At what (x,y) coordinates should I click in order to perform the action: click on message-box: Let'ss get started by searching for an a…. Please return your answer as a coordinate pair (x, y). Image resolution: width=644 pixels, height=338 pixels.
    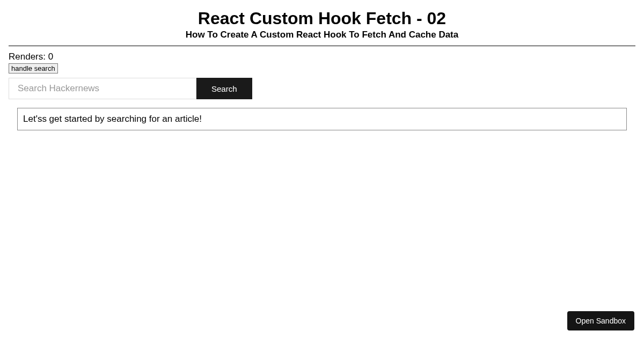
    Looking at the image, I should click on (322, 119).